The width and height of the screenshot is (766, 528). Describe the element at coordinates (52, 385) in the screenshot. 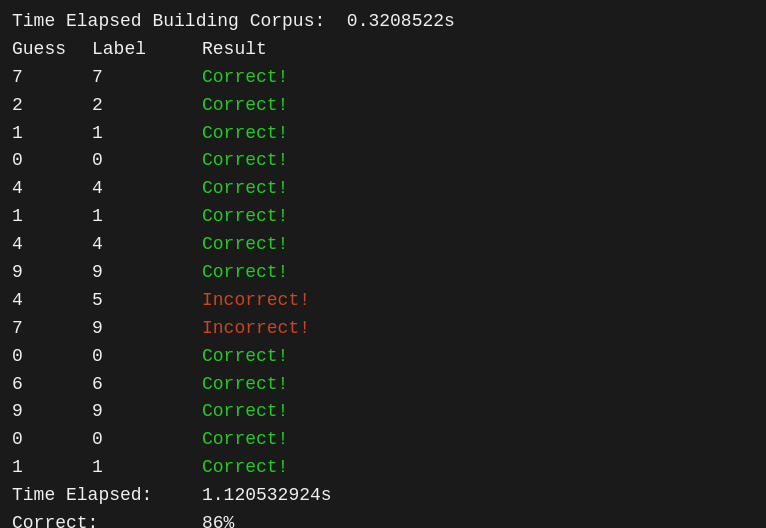

I see `guess-cell: 6` at that location.